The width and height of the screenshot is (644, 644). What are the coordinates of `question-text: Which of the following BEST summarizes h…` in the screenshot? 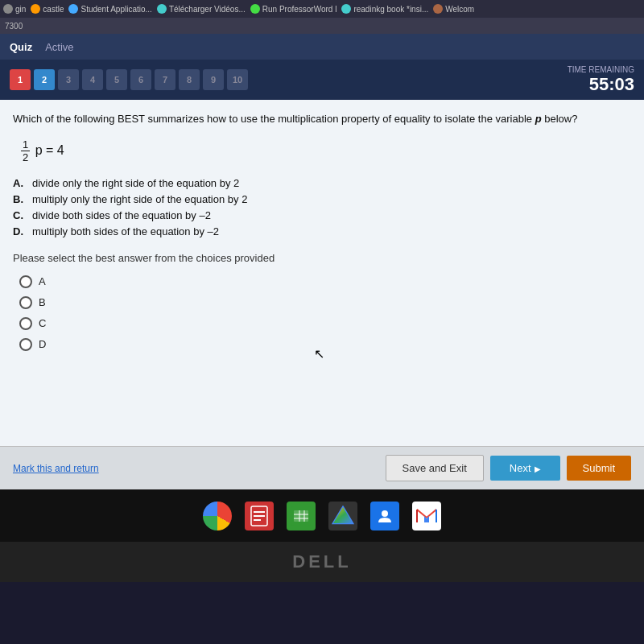 It's located at (322, 119).